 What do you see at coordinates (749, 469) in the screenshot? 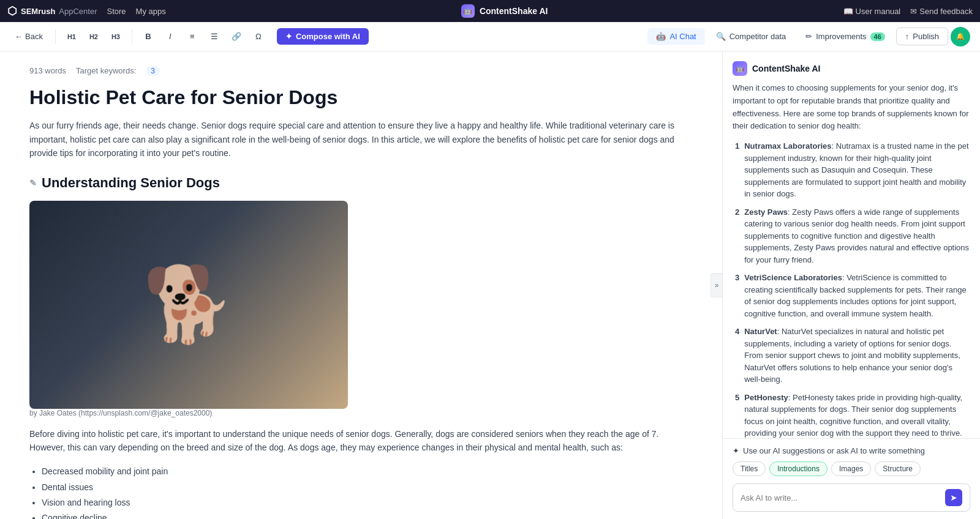
I see `titles-tab: Titles` at bounding box center [749, 469].